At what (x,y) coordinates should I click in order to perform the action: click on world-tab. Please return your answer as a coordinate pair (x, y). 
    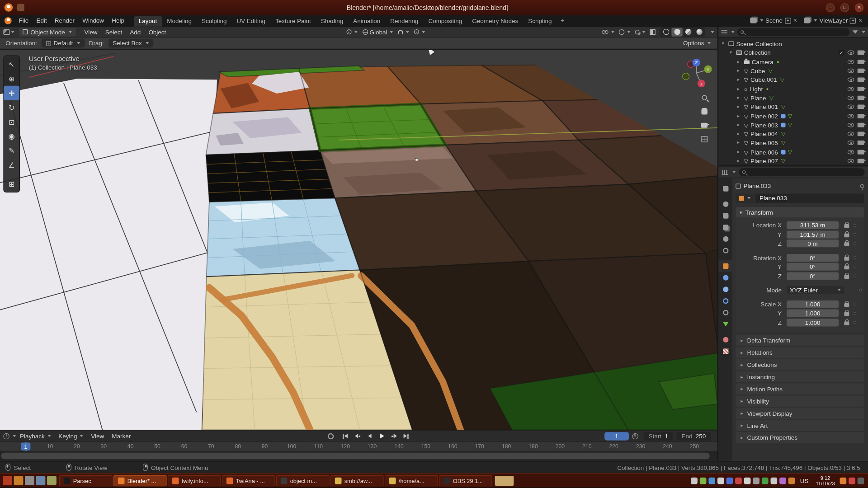
    Looking at the image, I should click on (725, 250).